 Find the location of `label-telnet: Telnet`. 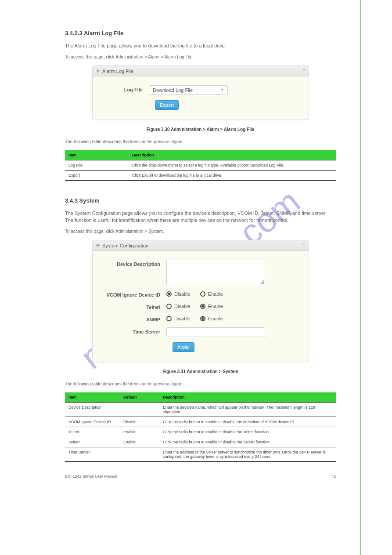

label-telnet: Telnet is located at coordinates (133, 306).